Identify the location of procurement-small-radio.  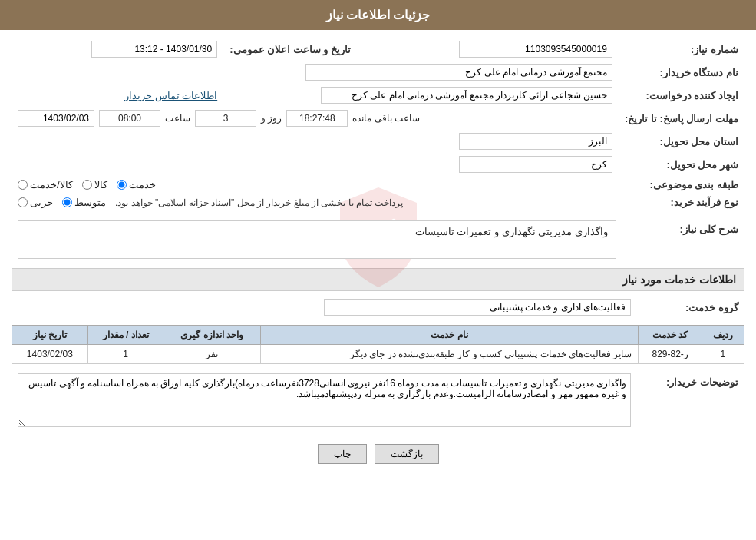
(23, 203).